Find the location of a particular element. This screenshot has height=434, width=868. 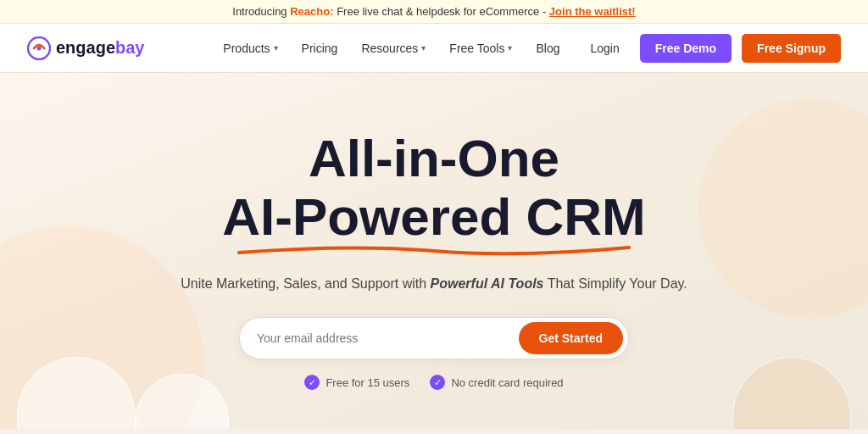

hero-title: All-in-One AI-Powered CRM is located at coordinates (434, 192).